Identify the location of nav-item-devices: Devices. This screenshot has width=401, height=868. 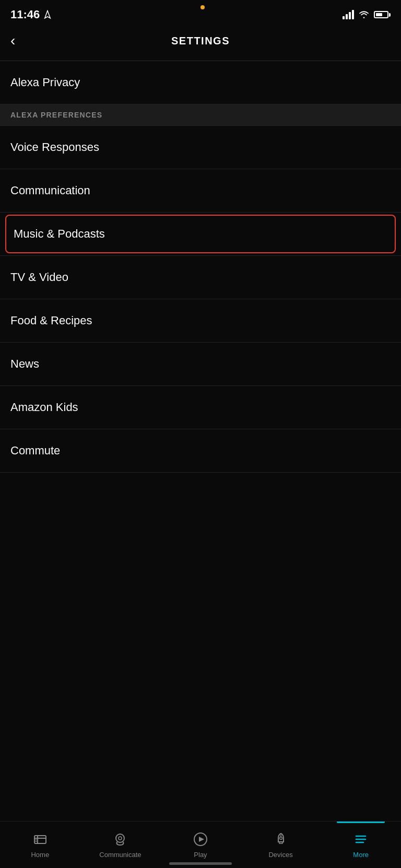
(281, 845).